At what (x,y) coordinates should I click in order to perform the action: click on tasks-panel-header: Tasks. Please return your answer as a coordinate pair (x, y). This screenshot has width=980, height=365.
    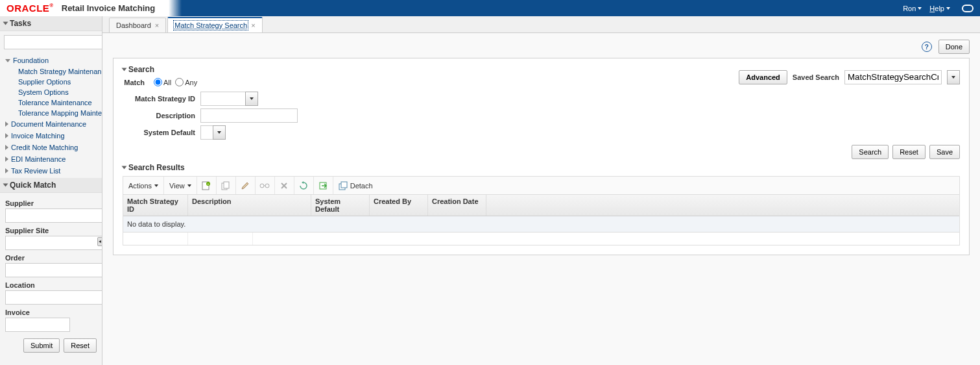
    Looking at the image, I should click on (51, 23).